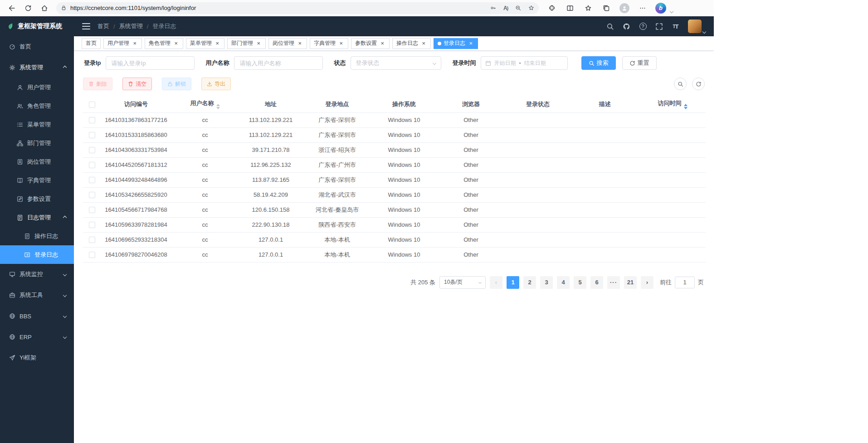 The height and width of the screenshot is (443, 868). What do you see at coordinates (680, 84) in the screenshot?
I see `toggle-search-button` at bounding box center [680, 84].